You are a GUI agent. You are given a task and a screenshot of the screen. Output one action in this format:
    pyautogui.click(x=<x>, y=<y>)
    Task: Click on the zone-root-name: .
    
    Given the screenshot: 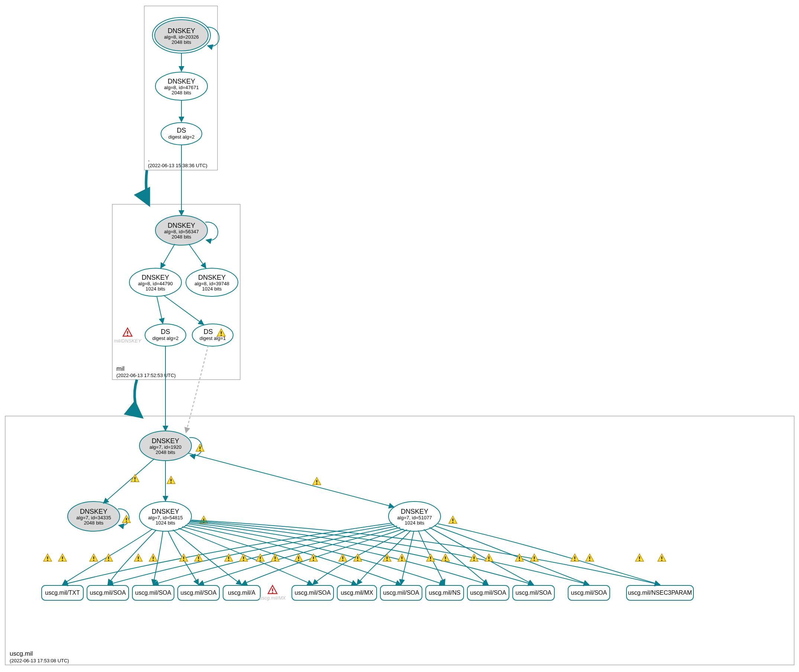 What is the action you would take?
    pyautogui.click(x=149, y=159)
    